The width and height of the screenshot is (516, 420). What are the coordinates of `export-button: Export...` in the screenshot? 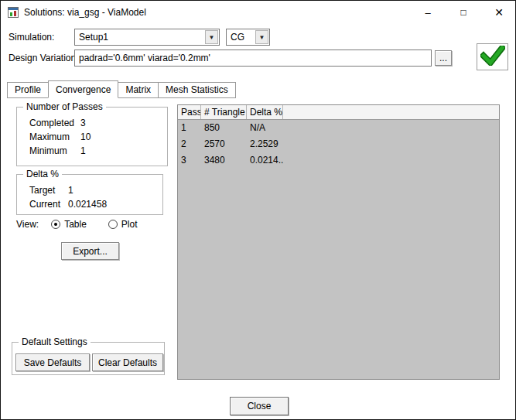 It's located at (90, 251).